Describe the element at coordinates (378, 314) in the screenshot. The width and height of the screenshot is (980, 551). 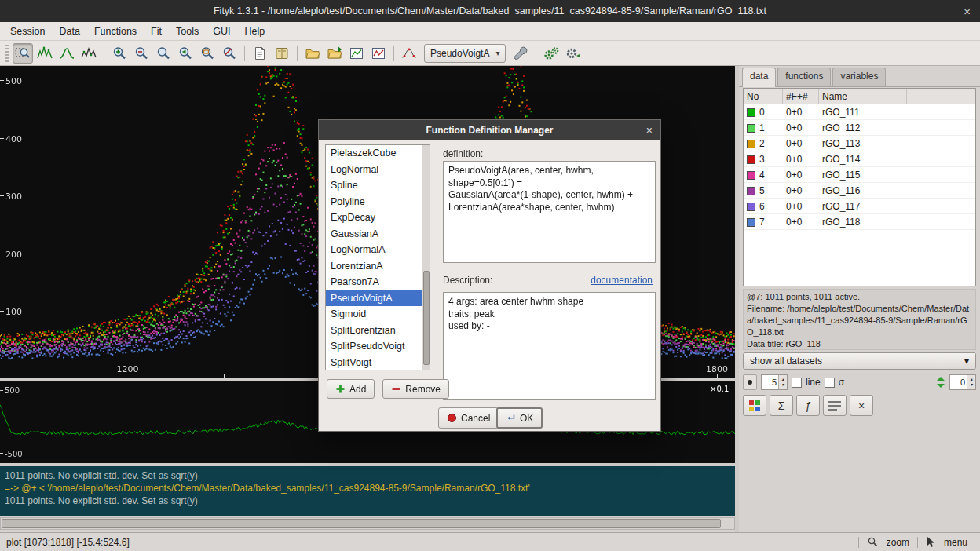
I see `function-type-Sigmoid: Sigmoid` at that location.